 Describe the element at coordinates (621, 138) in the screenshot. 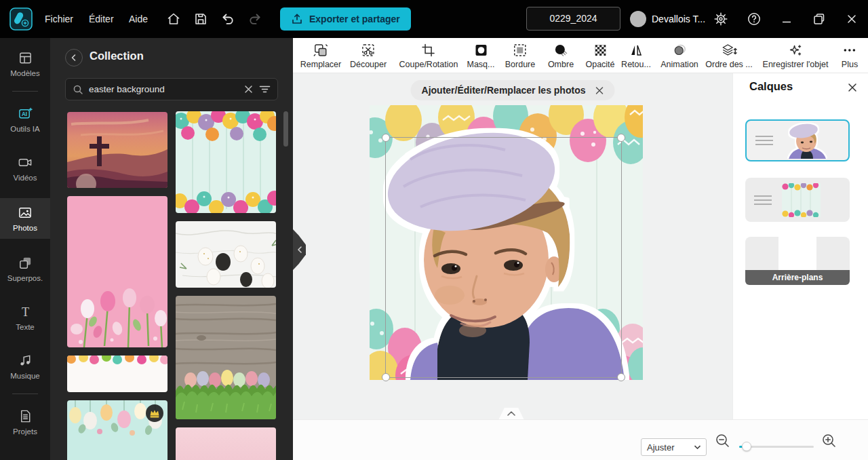

I see `selection-handle-top-right` at that location.